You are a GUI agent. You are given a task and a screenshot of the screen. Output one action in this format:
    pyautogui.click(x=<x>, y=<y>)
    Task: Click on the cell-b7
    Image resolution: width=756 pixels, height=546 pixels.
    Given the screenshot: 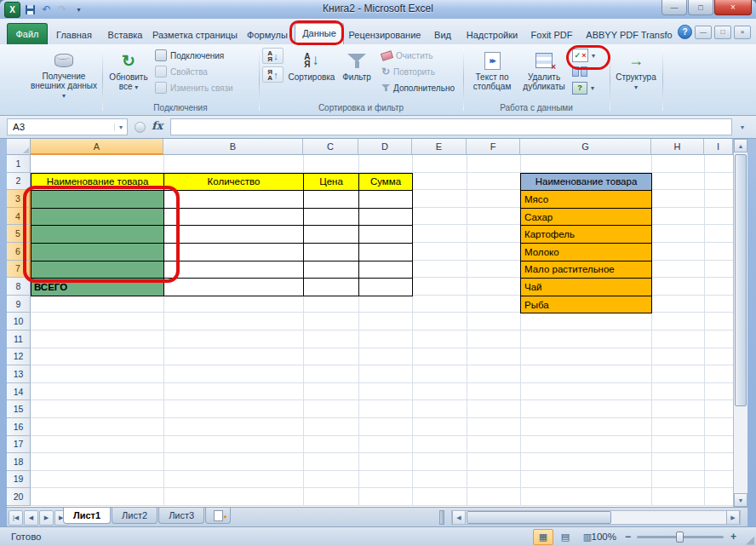 What is the action you would take?
    pyautogui.click(x=234, y=271)
    